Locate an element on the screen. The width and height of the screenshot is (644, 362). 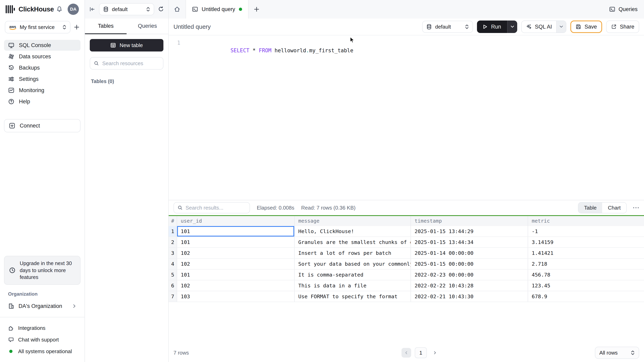
row-index-cell: 5 is located at coordinates (173, 275).